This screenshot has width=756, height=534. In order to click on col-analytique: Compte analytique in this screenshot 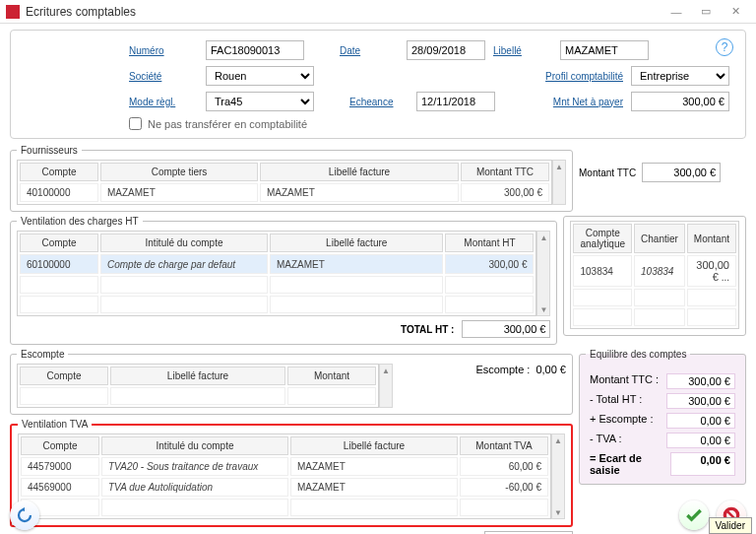, I will do `click(602, 238)`.